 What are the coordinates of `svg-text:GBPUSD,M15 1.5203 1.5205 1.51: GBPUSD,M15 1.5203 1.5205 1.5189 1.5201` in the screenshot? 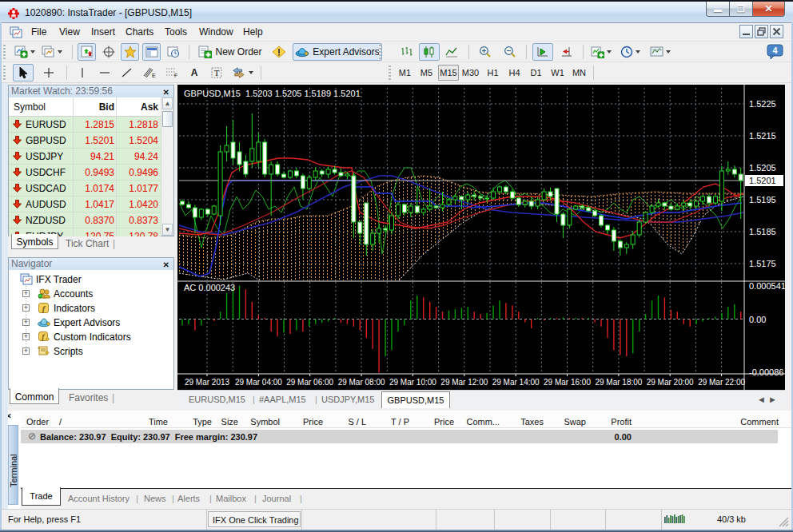 It's located at (272, 93).